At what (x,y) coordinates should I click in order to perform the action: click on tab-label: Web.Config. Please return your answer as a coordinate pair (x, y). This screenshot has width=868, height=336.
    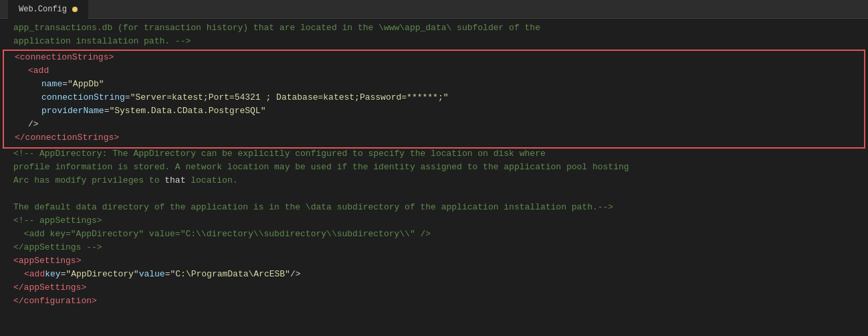
    Looking at the image, I should click on (43, 9).